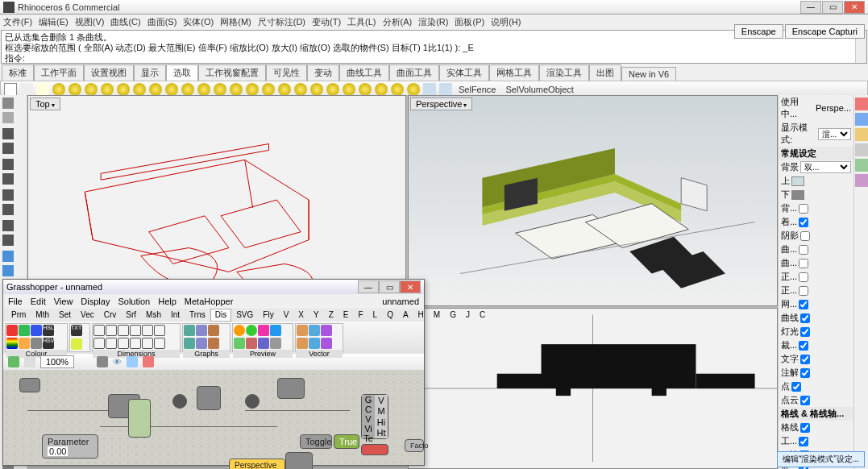  What do you see at coordinates (506, 23) in the screenshot?
I see `menu-help: 说明(H)` at bounding box center [506, 23].